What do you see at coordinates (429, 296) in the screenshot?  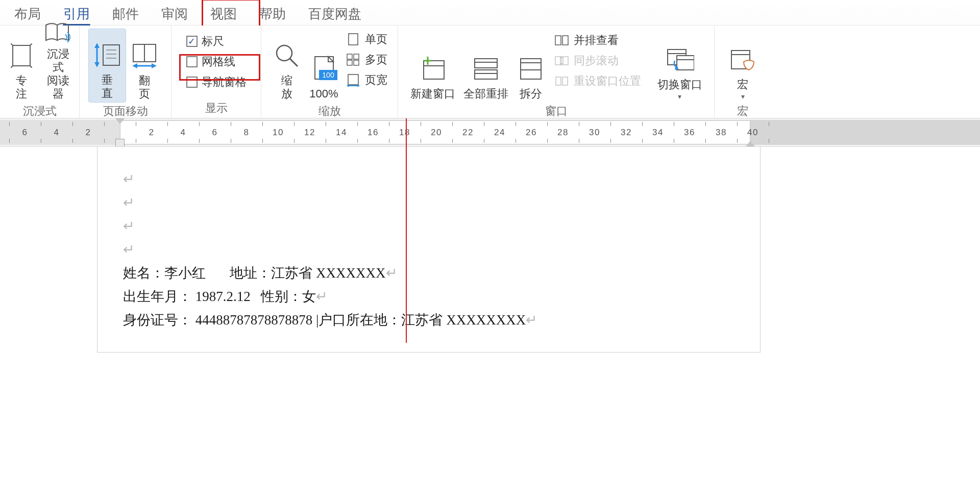 I see `text-line: 出生年月： 1987.2.12 性别：女↵` at bounding box center [429, 296].